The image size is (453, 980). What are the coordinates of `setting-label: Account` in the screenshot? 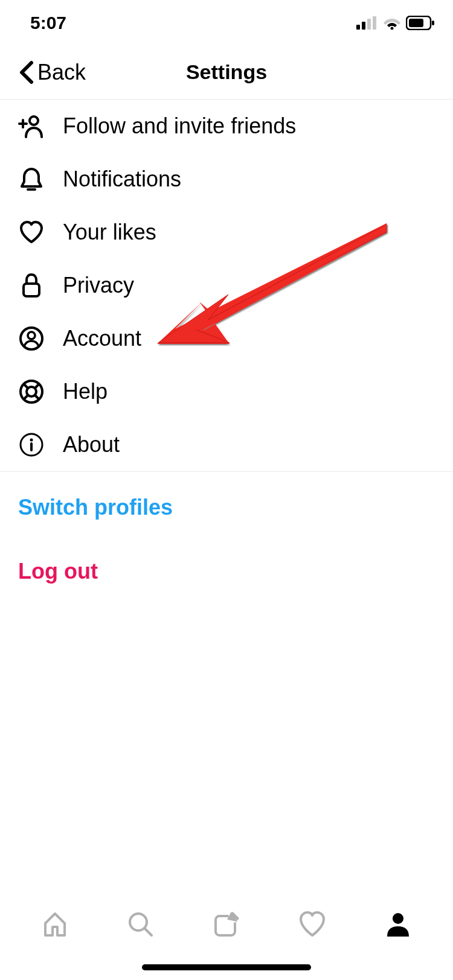 It's located at (102, 339).